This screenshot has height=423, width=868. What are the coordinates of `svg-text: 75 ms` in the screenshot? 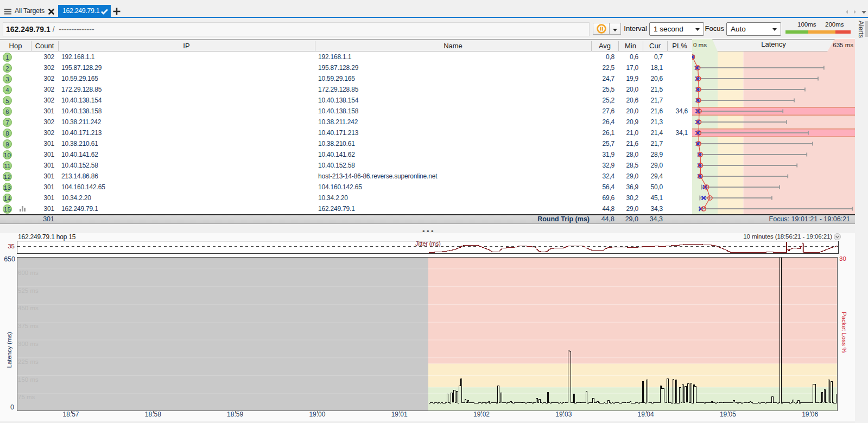 It's located at (27, 397).